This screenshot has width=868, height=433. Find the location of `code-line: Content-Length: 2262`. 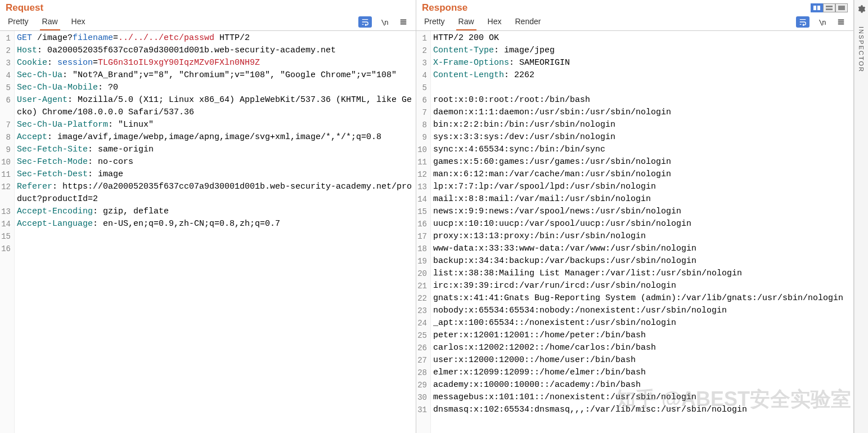

code-line: Content-Length: 2262 is located at coordinates (642, 75).